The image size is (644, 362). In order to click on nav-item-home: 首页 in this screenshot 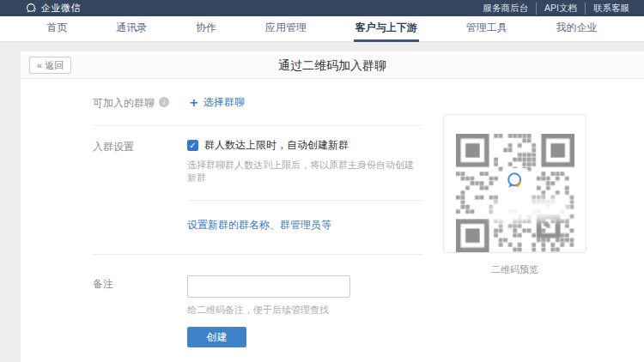, I will do `click(57, 29)`.